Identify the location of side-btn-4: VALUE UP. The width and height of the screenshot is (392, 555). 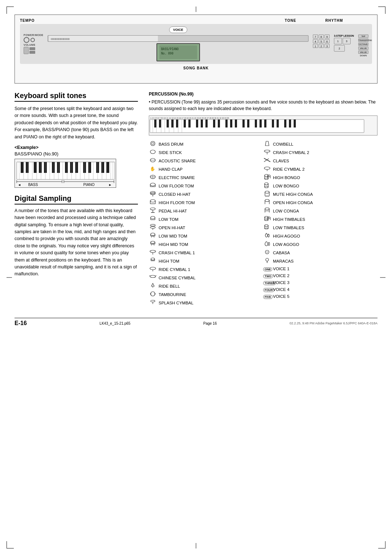
(363, 48).